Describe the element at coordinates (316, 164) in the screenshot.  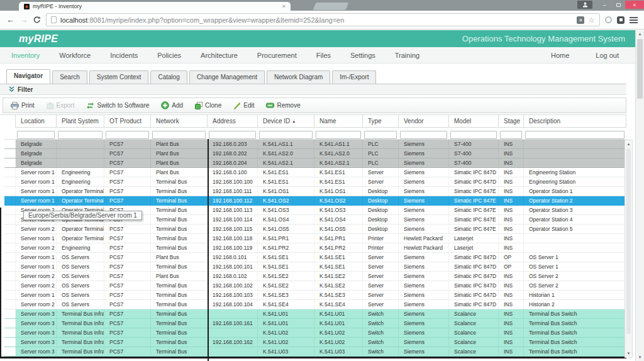
I see `table-row: BelgradePCS7Plant Bus192.168.0.204K.541.…` at that location.